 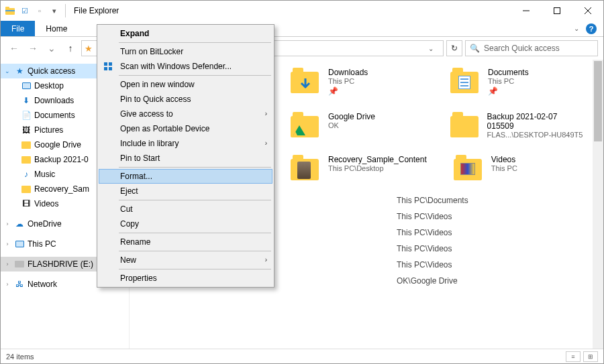 What do you see at coordinates (149, 143) in the screenshot?
I see `menu-label: Include in library` at bounding box center [149, 143].